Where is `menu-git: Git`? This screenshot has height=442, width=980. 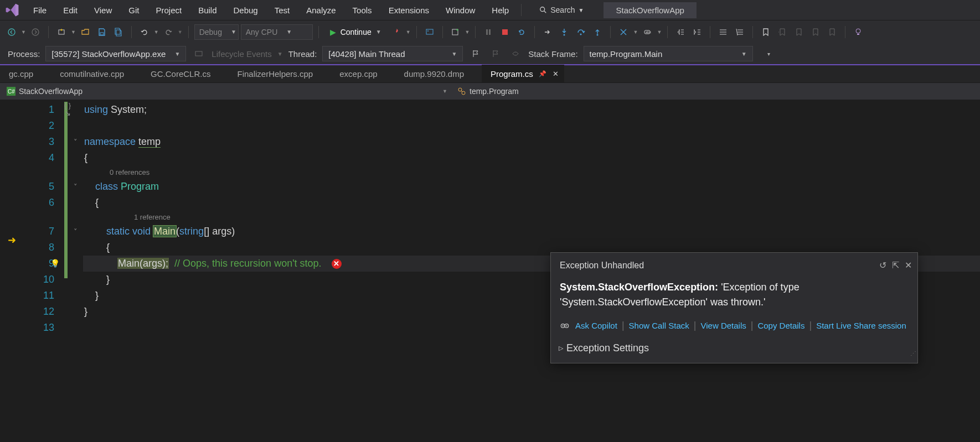
menu-git: Git is located at coordinates (134, 10).